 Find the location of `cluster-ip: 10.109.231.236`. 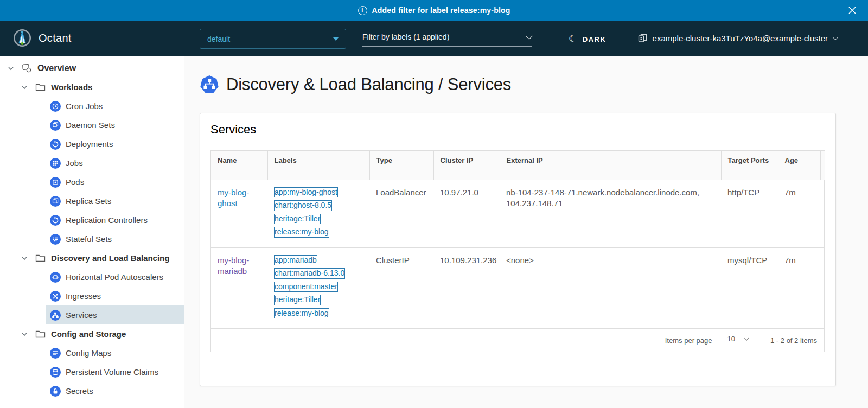

cluster-ip: 10.109.231.236 is located at coordinates (467, 288).